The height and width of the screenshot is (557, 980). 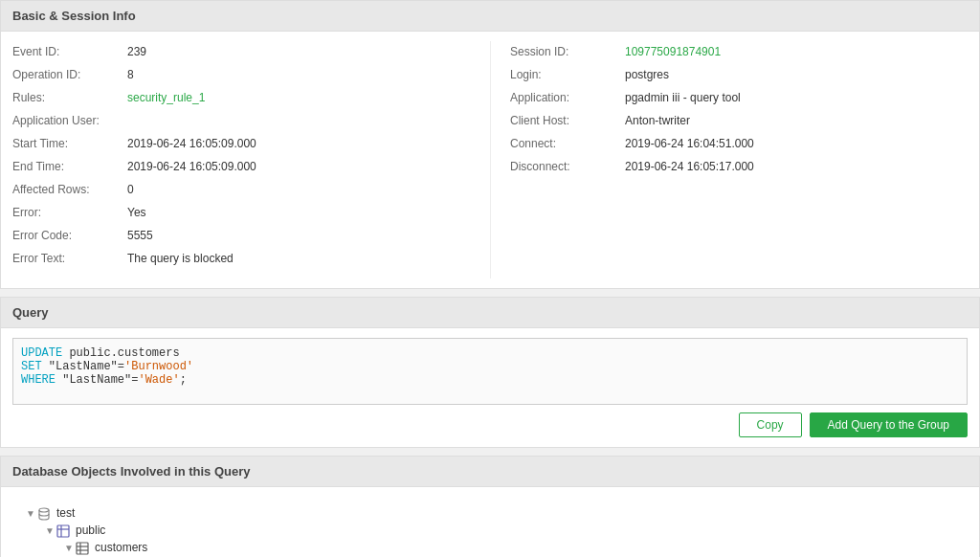 I want to click on tree-label: test, so click(x=65, y=513).